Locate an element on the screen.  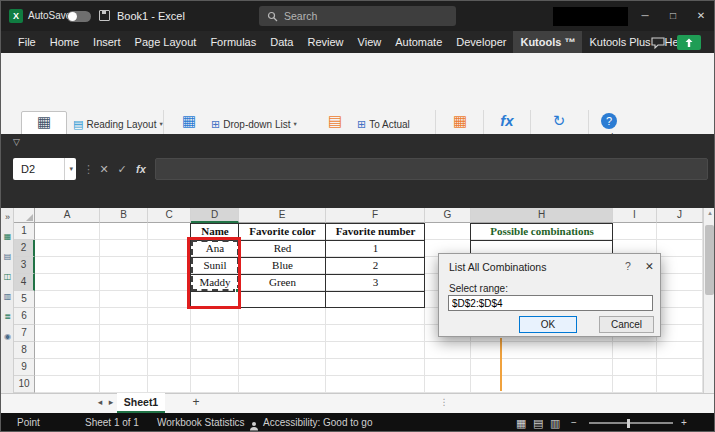
close-button: ✕ is located at coordinates (701, 16).